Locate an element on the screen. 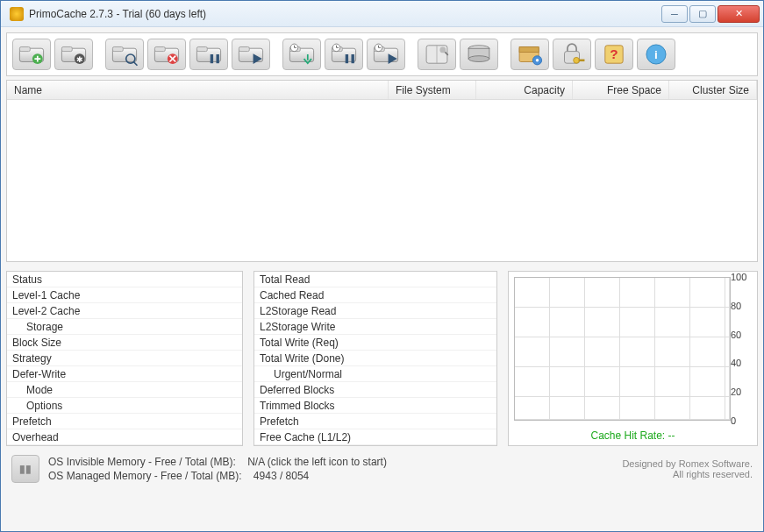 This screenshot has width=764, height=532. stat-label: Mode is located at coordinates (79, 390).